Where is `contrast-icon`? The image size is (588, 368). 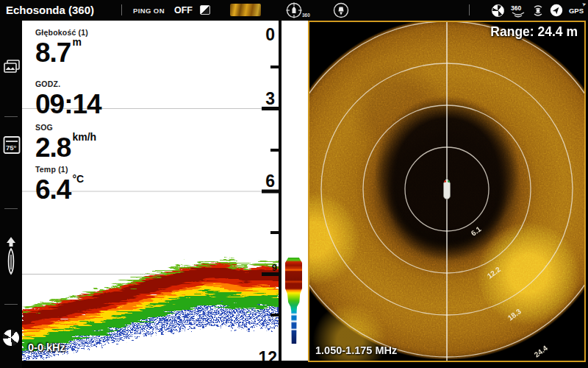 contrast-icon is located at coordinates (205, 10).